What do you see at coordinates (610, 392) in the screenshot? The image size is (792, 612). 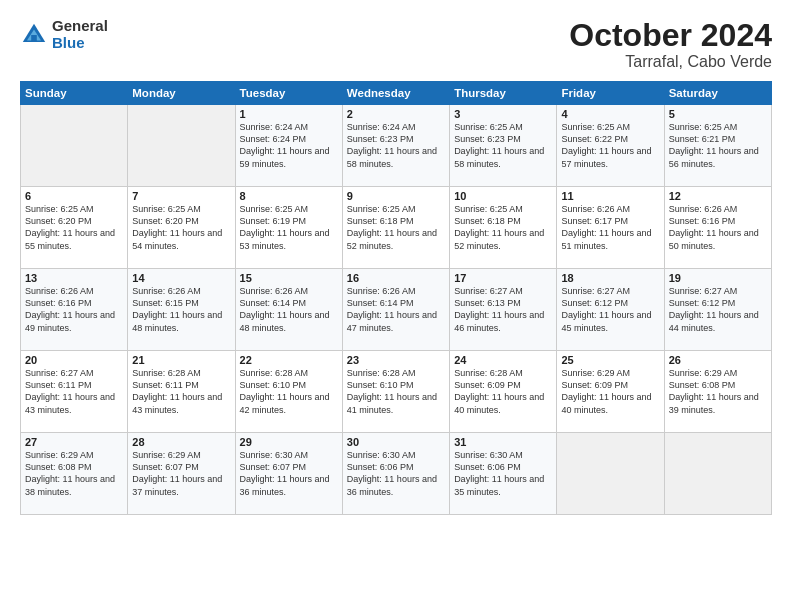 I see `day-info: Sunrise: 6:29 AM Sunset: 6:09 PM Dayligh…` at bounding box center [610, 392].